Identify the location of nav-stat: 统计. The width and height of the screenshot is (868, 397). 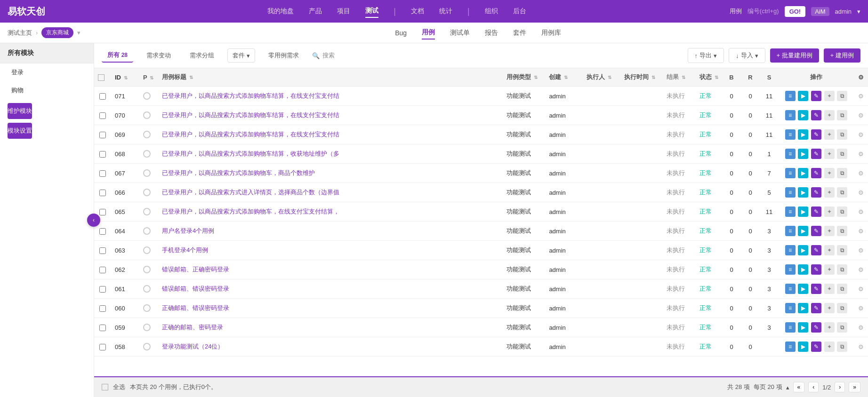
(446, 11).